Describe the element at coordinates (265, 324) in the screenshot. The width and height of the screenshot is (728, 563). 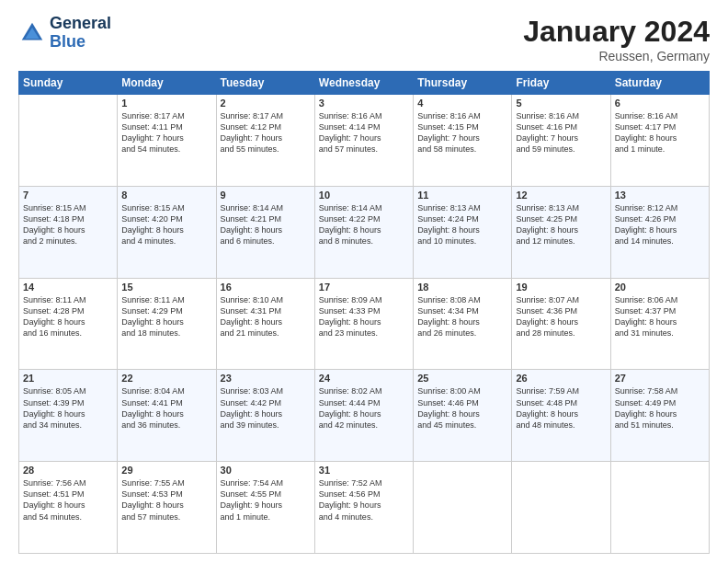
I see `calendar-cell: 16Sunrise: 8:10 AM Sunset: 4:31 PM Dayli…` at that location.